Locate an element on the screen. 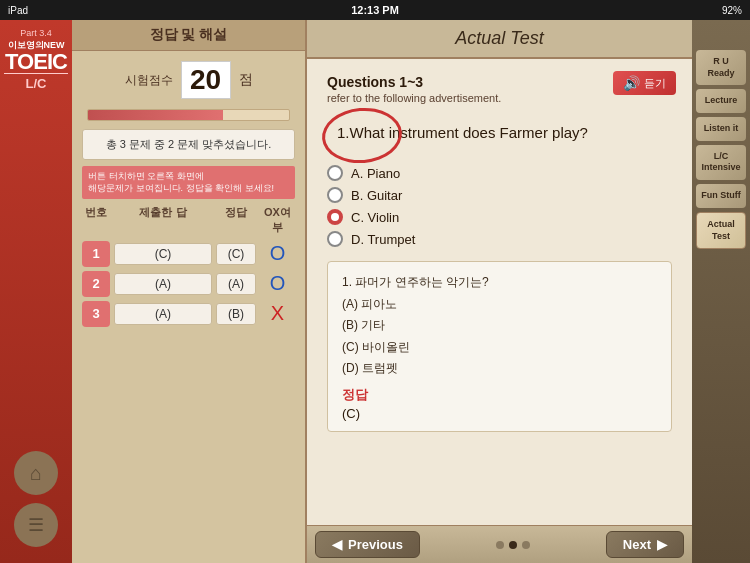  translation-option: (A) 피아노 is located at coordinates (500, 305).